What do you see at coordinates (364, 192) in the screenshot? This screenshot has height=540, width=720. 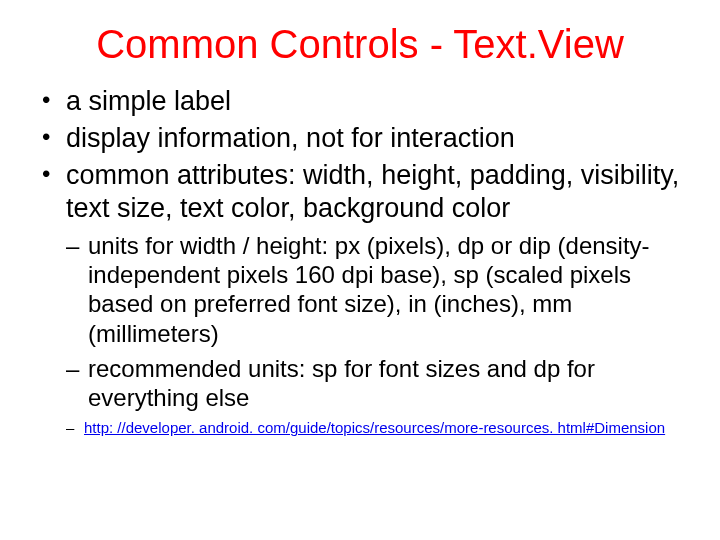 I see `list-item: common attributes: width, height, paddin…` at bounding box center [364, 192].